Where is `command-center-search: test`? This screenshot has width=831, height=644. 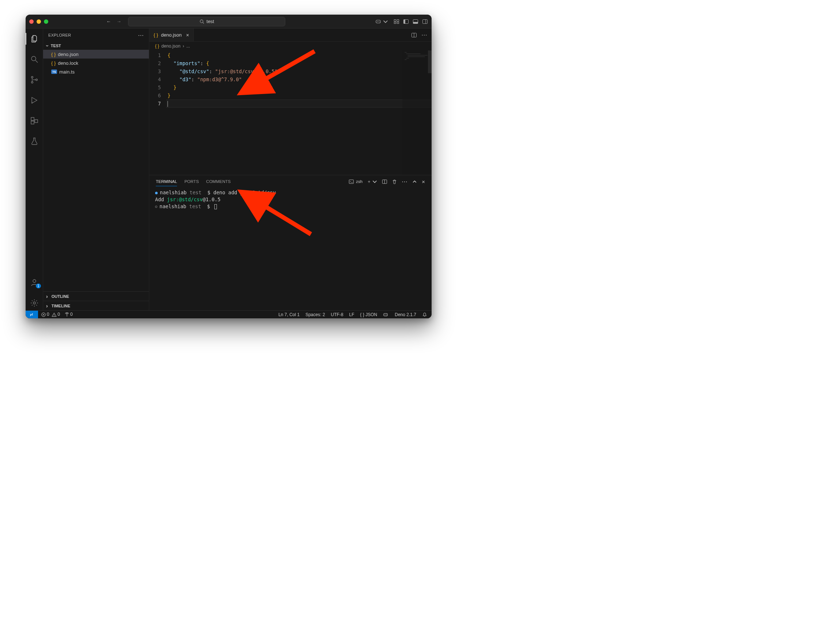
command-center-search: test is located at coordinates (207, 21).